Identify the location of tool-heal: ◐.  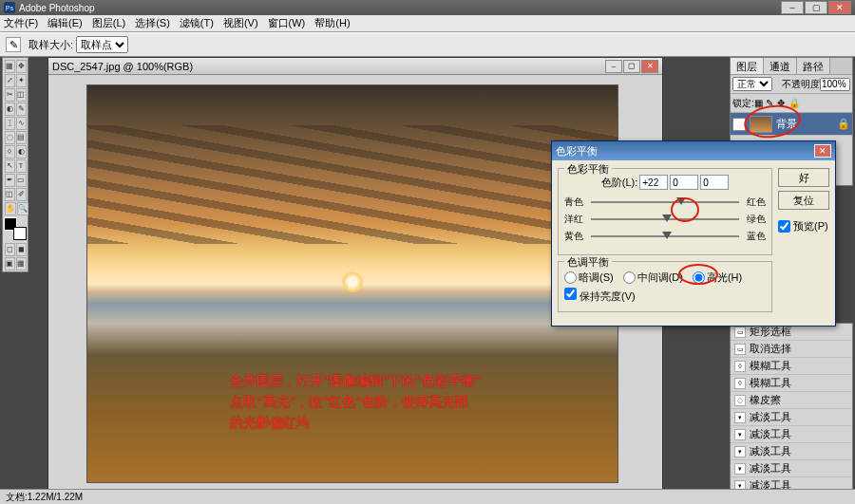
(10, 109).